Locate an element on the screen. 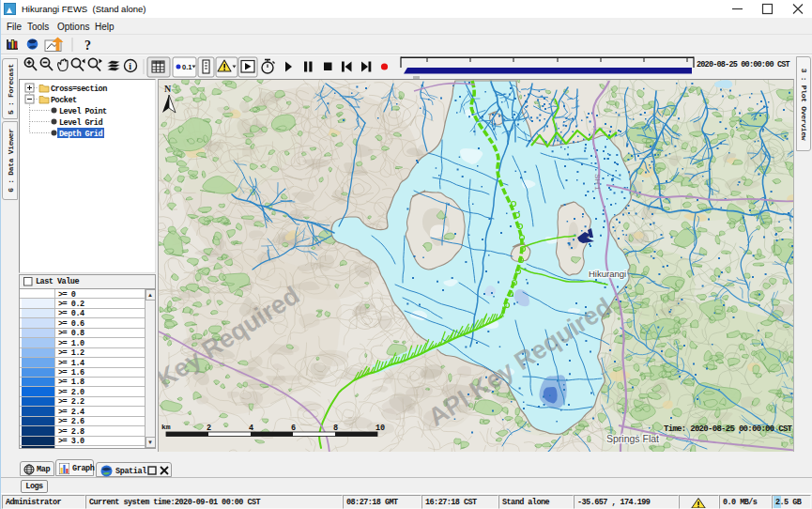 The height and width of the screenshot is (509, 812). svg-text: Depth Grid is located at coordinates (81, 134).